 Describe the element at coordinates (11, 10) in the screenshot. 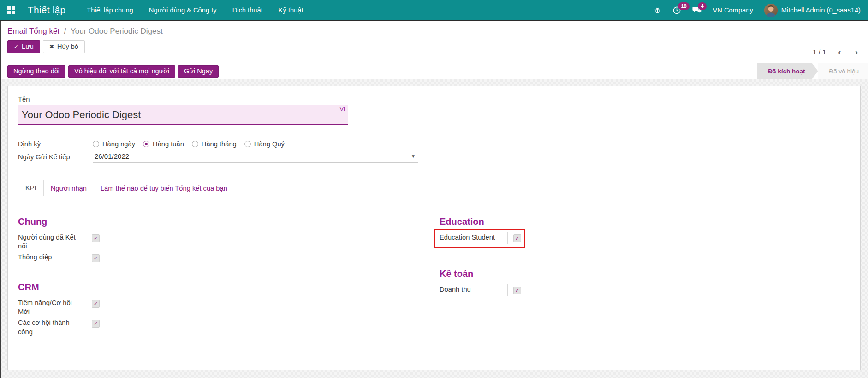

I see `apps-menu-icon` at that location.